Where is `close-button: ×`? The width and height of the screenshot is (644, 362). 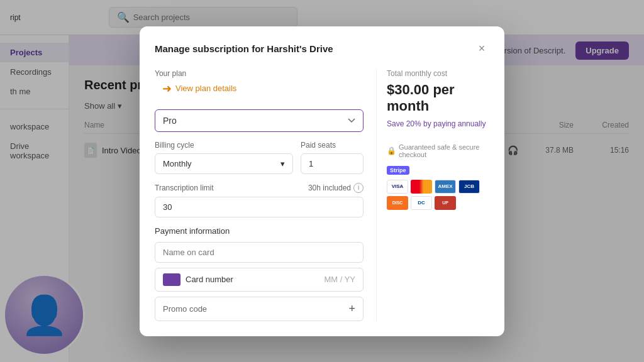 close-button: × is located at coordinates (482, 49).